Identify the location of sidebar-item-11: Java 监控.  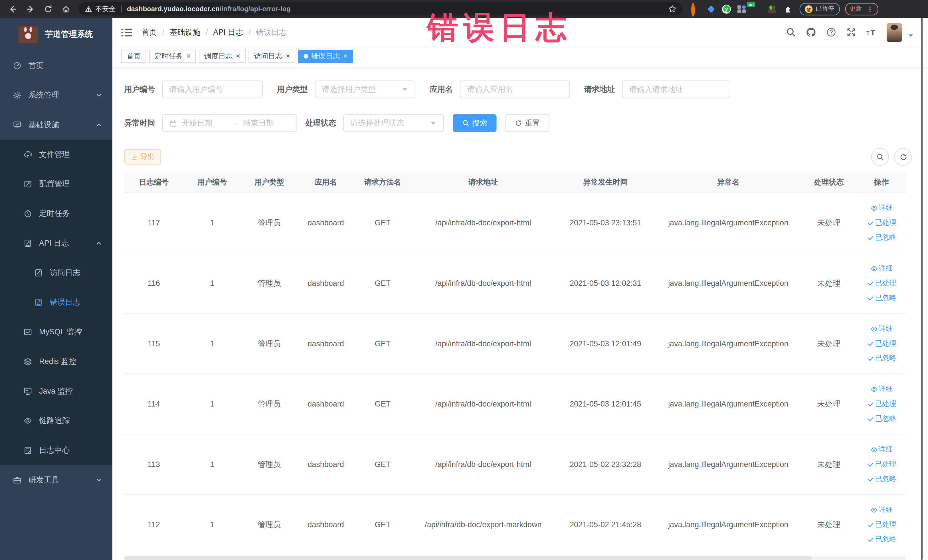
(56, 391).